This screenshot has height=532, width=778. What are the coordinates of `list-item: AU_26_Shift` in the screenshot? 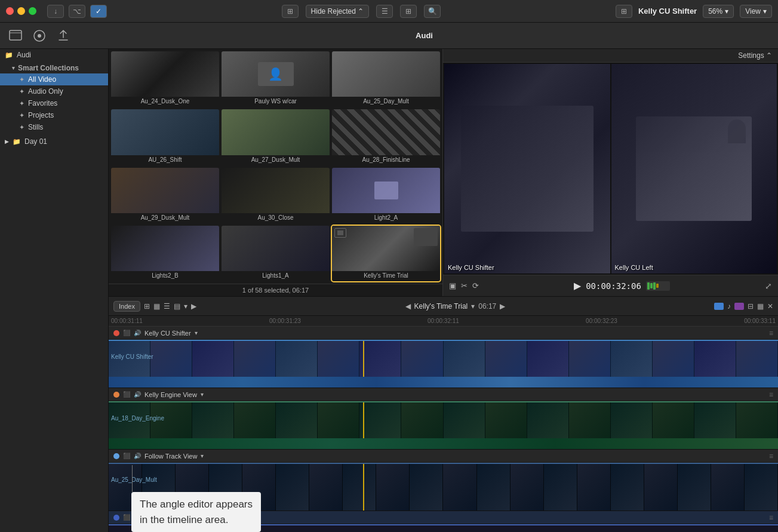 It's located at (165, 137).